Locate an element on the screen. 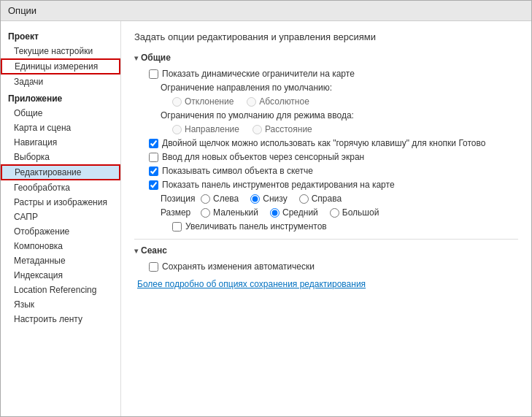 The height and width of the screenshot is (417, 532). option-show-dynamic-constraints: Показать динамические ограничители на ка… is located at coordinates (326, 74).